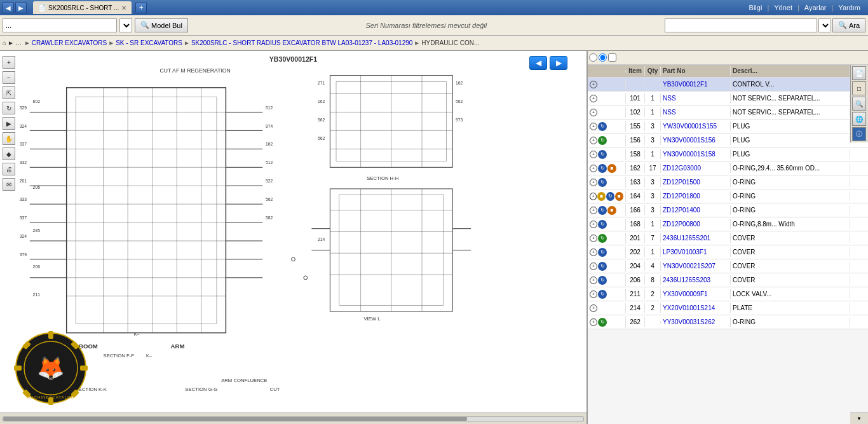 This screenshot has height=424, width=868. Describe the element at coordinates (696, 140) in the screenshot. I see `row-partno: YN30V00001S156` at that location.